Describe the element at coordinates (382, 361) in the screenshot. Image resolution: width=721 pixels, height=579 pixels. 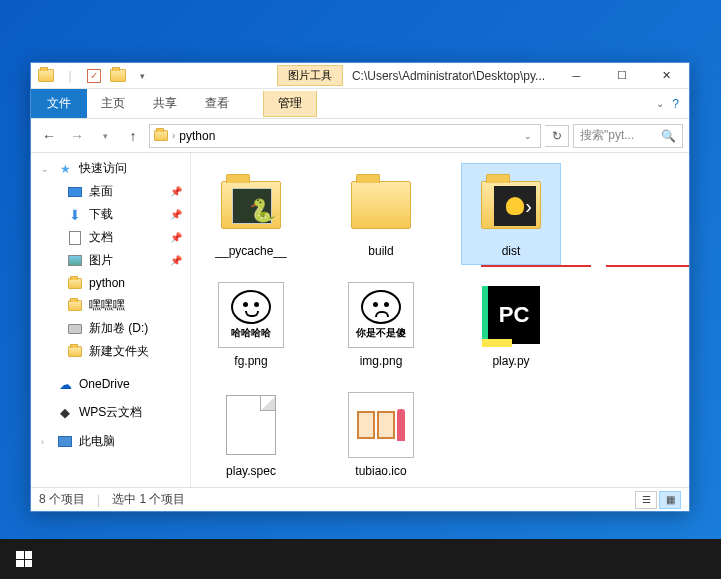
I see `file-label: img.png` at that location.